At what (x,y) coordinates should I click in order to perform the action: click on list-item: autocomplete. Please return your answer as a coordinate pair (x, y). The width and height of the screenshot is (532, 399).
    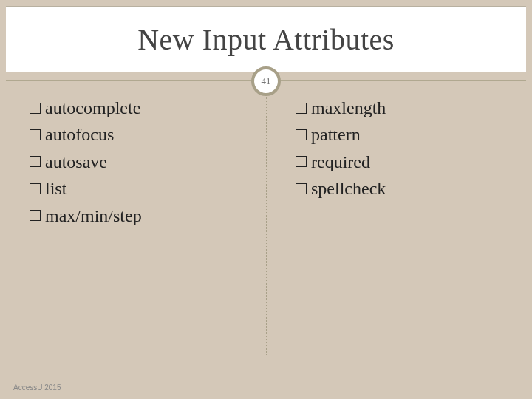
    Looking at the image, I should click on (137, 108).